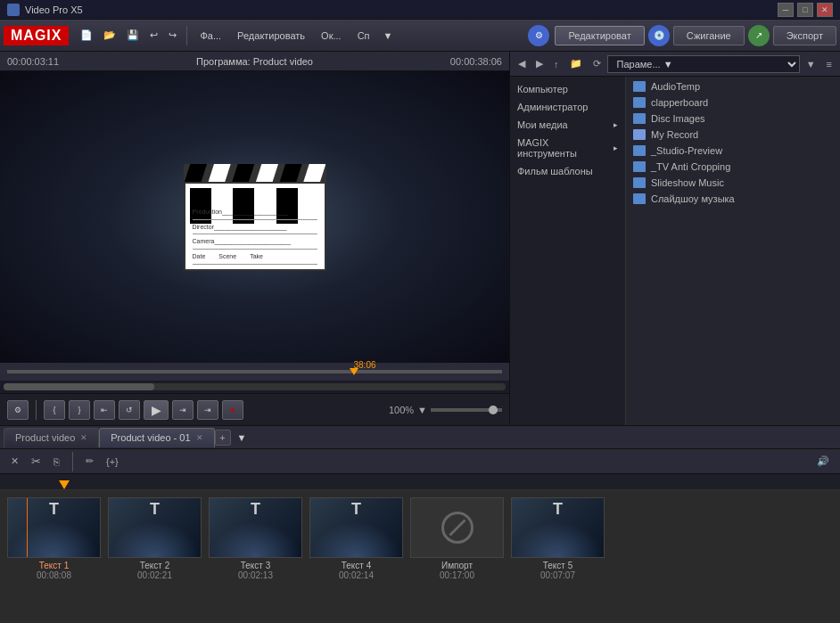  What do you see at coordinates (457, 538) in the screenshot?
I see `track-item-5: Импорт 00:17:00` at bounding box center [457, 538].